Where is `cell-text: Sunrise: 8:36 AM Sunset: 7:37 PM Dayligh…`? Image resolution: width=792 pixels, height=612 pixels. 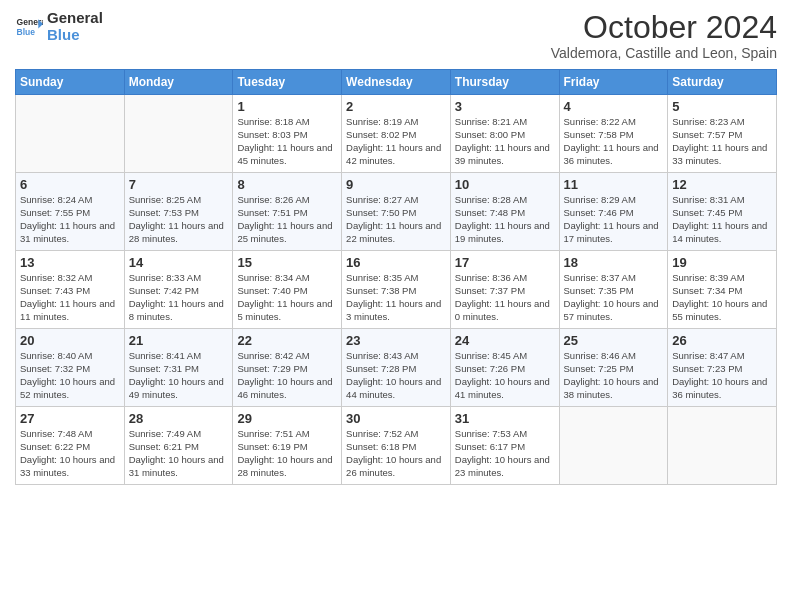 cell-text: Sunrise: 8:36 AM Sunset: 7:37 PM Dayligh… is located at coordinates (505, 298).